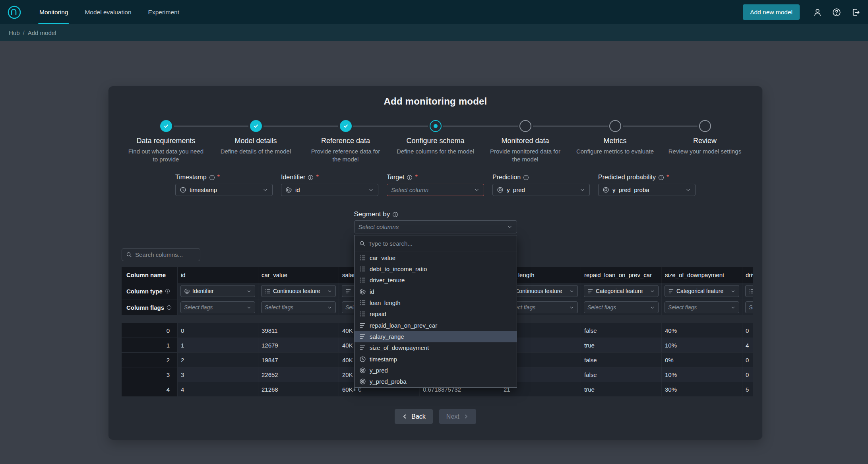 The height and width of the screenshot is (464, 868). I want to click on clock-icon, so click(183, 190).